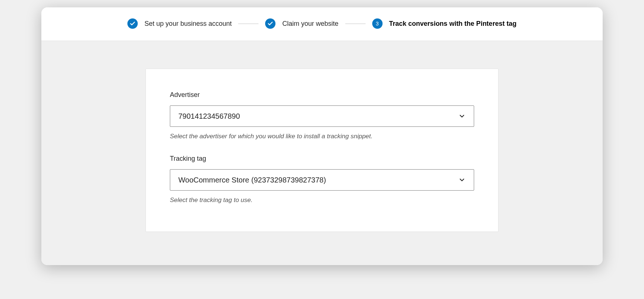 This screenshot has width=644, height=299. Describe the element at coordinates (377, 24) in the screenshot. I see `step-number-label: 3` at that location.